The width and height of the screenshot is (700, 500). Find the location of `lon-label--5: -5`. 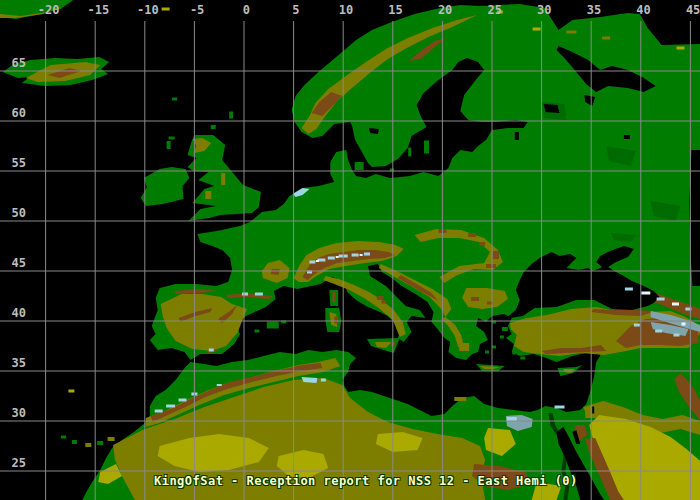

lon-label--5: -5 is located at coordinates (197, 10).